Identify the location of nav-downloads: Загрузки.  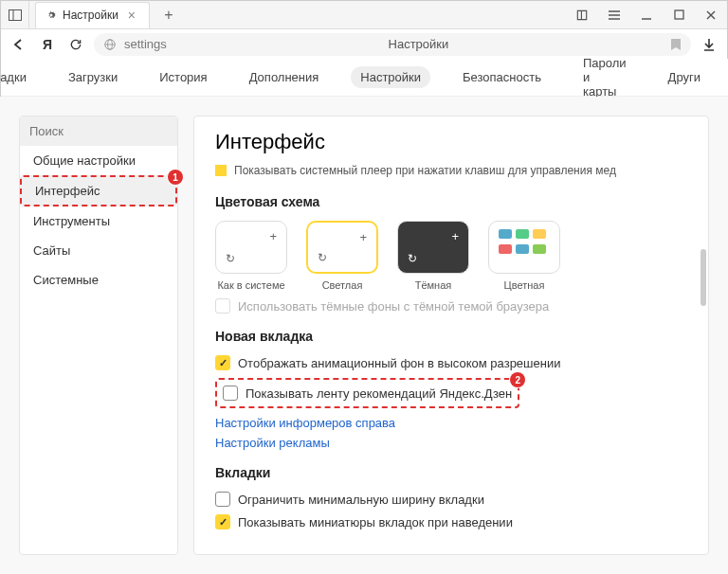
(93, 78).